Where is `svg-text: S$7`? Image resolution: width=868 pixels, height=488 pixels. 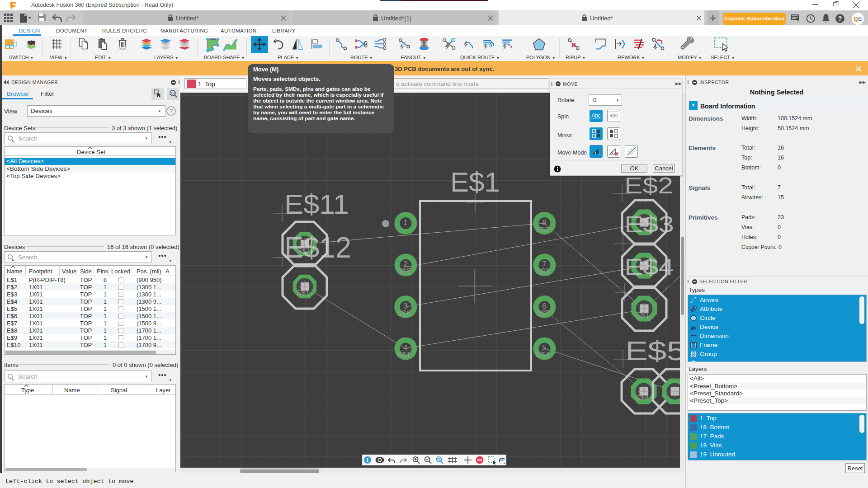
svg-text: S$7 is located at coordinates (542, 314).